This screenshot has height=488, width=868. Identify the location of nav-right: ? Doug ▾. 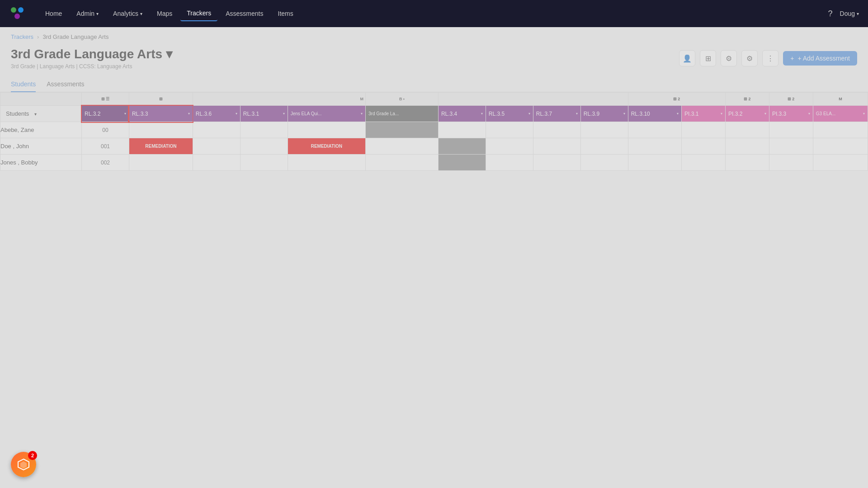
(844, 14).